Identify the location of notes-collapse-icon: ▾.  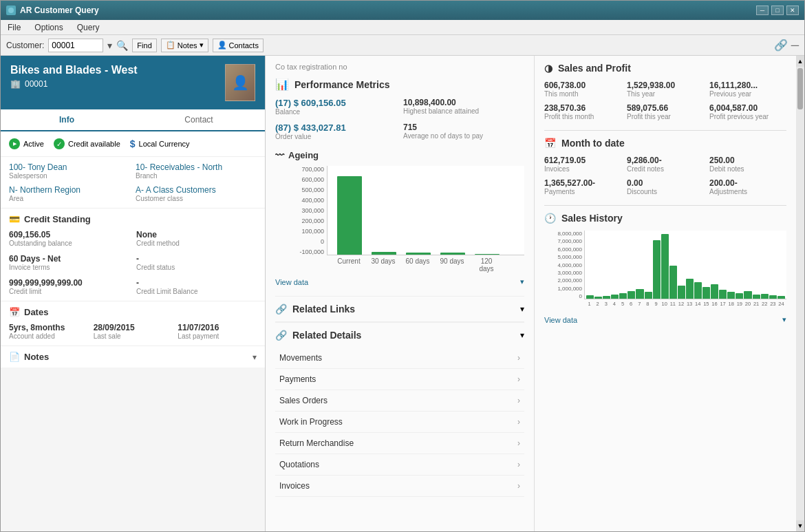
(255, 357).